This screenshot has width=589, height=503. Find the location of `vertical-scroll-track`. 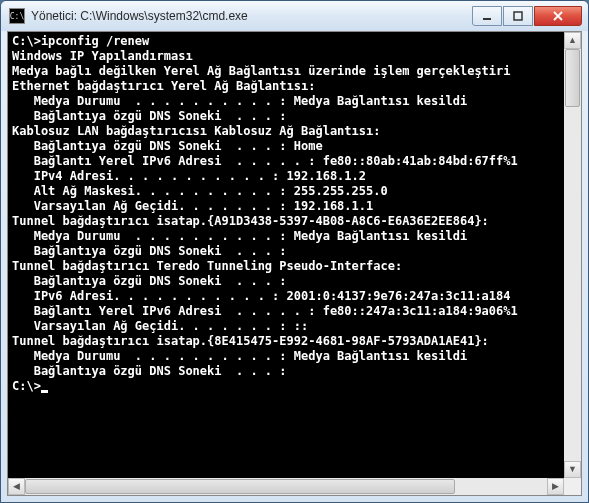

vertical-scroll-track is located at coordinates (572, 255).